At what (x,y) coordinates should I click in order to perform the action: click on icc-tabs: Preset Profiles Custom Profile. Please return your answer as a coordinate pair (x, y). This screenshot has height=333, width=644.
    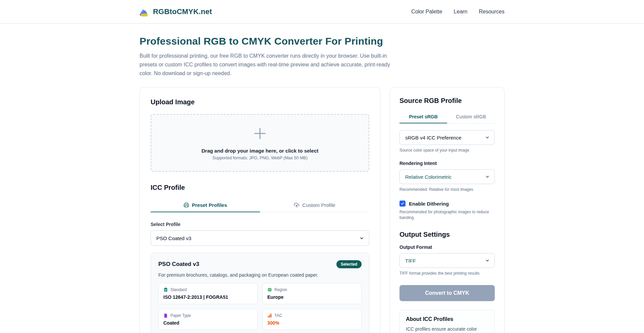
    Looking at the image, I should click on (260, 205).